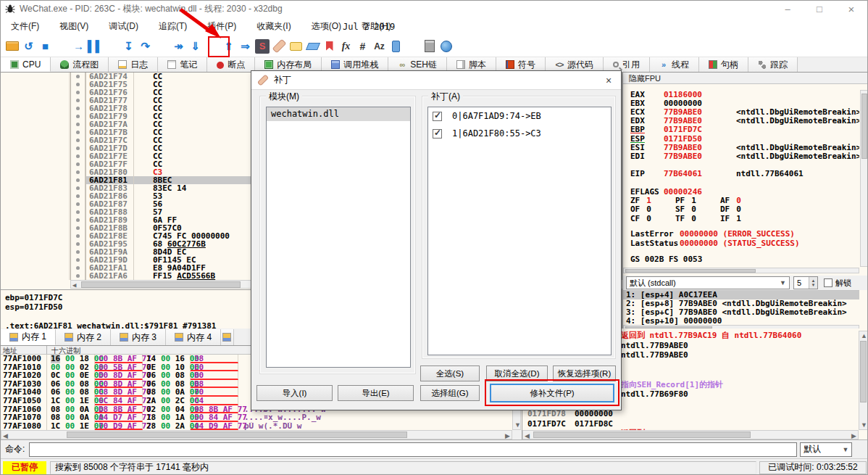  What do you see at coordinates (741, 147) in the screenshot?
I see `register-row: ESI 77B9ABE0 <ntdll.DbgUiRemoteBreakin>` at bounding box center [741, 147].